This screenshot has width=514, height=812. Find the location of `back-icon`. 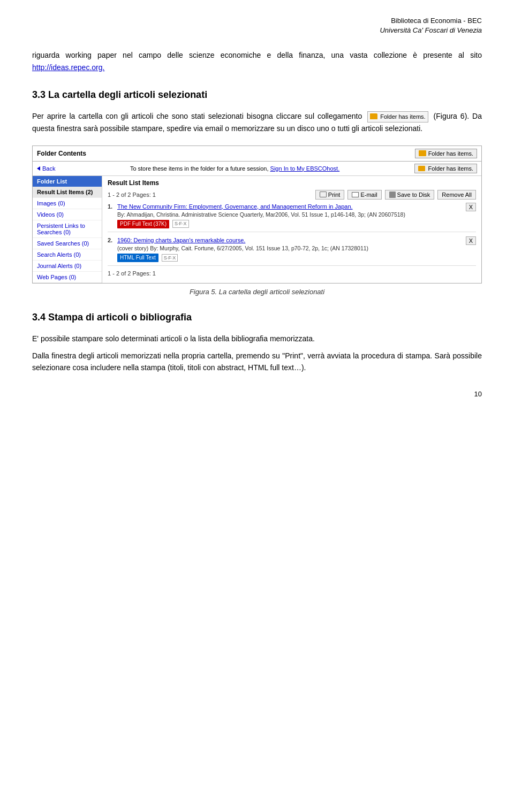

back-icon is located at coordinates (39, 168).